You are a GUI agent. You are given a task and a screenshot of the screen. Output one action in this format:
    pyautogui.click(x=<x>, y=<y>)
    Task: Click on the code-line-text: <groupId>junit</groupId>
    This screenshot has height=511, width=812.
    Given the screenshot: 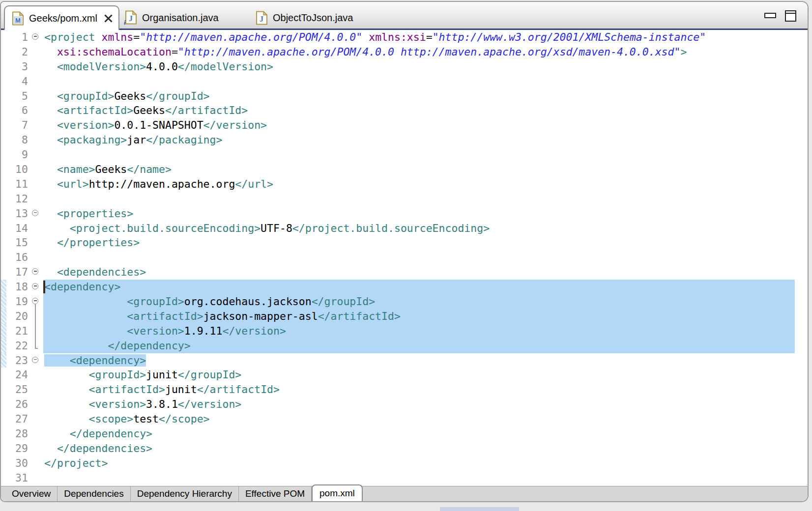 What is the action you would take?
    pyautogui.click(x=426, y=375)
    